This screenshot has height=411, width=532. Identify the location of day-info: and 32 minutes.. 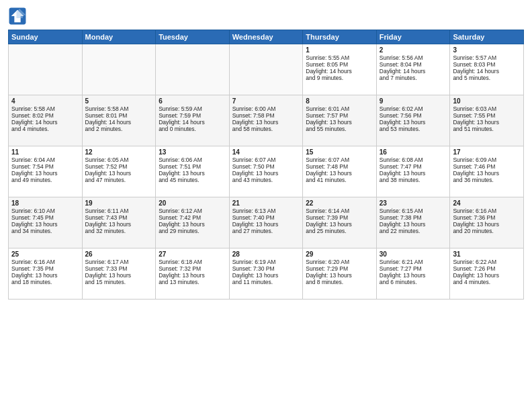
(120, 231).